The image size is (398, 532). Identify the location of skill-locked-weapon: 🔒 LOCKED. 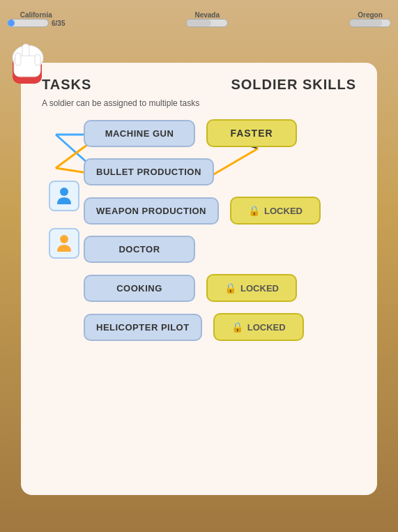
(275, 211).